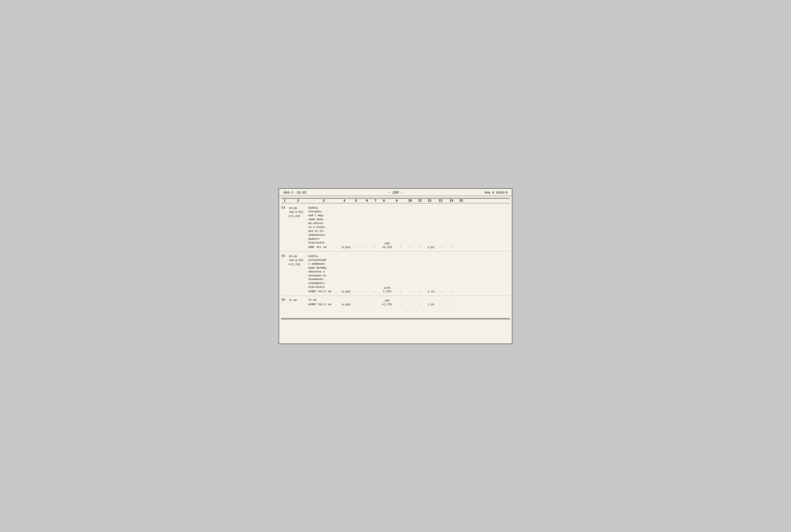  I want to click on val-c15-55: -, so click(451, 291).